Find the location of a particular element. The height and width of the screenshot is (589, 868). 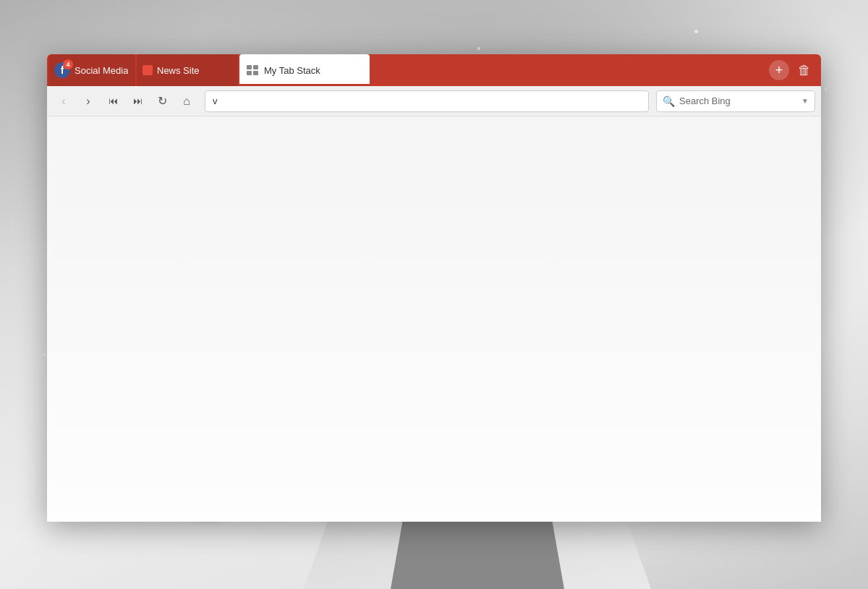

reload-button: ↻ is located at coordinates (162, 101).